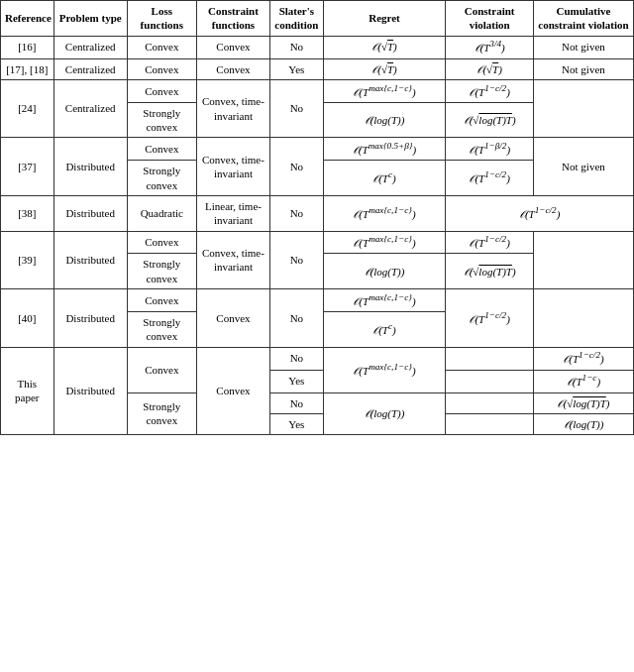 Image resolution: width=634 pixels, height=672 pixels. Describe the element at coordinates (90, 69) in the screenshot. I see `prob-17-18: Centralized` at that location.